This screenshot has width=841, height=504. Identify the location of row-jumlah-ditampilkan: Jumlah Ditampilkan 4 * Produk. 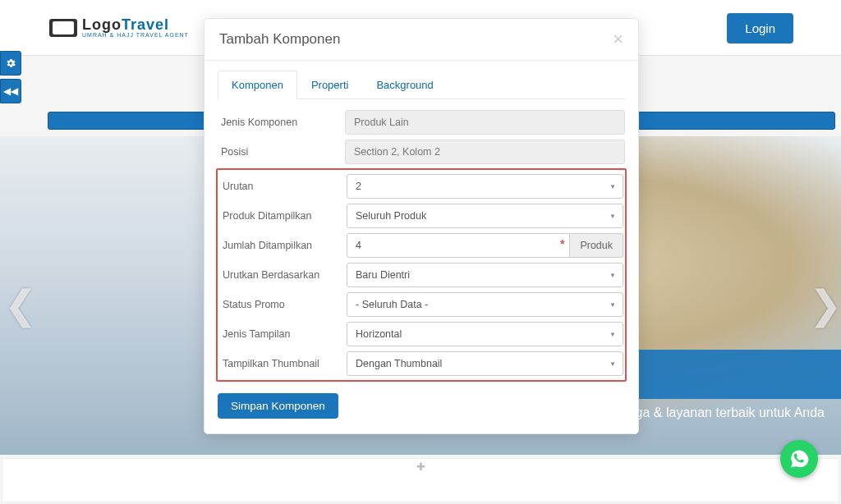
(421, 245).